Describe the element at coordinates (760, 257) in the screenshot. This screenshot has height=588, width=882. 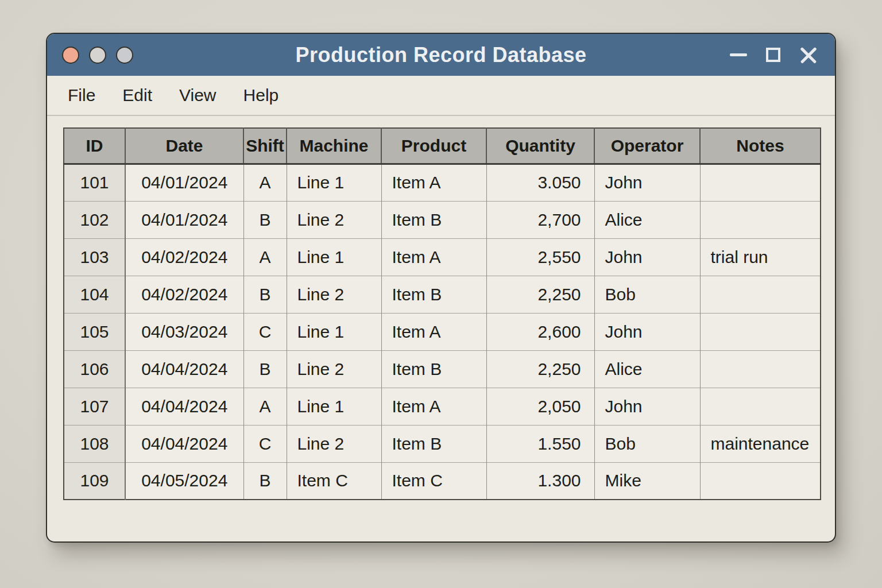
I see `cell-notes: trial run` at that location.